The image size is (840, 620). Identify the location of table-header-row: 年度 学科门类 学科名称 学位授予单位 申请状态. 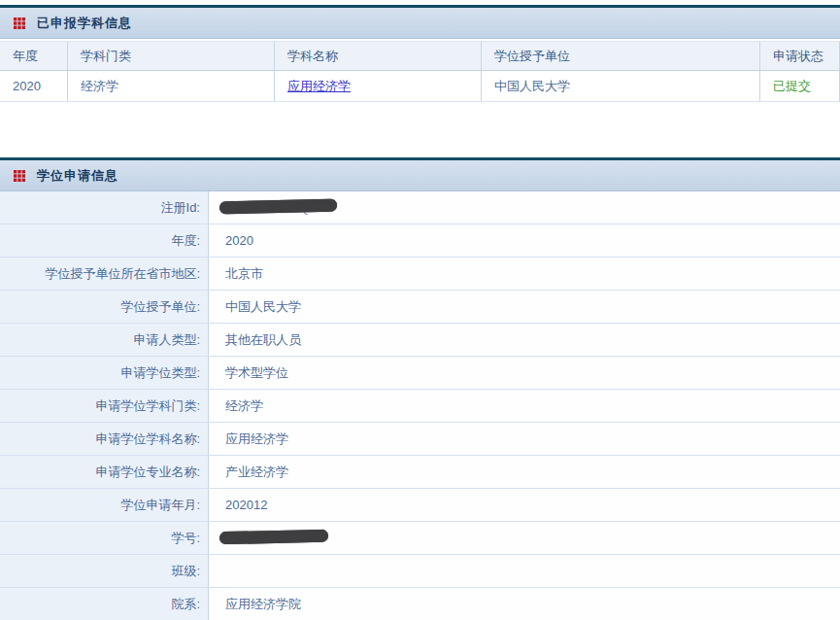
(420, 56).